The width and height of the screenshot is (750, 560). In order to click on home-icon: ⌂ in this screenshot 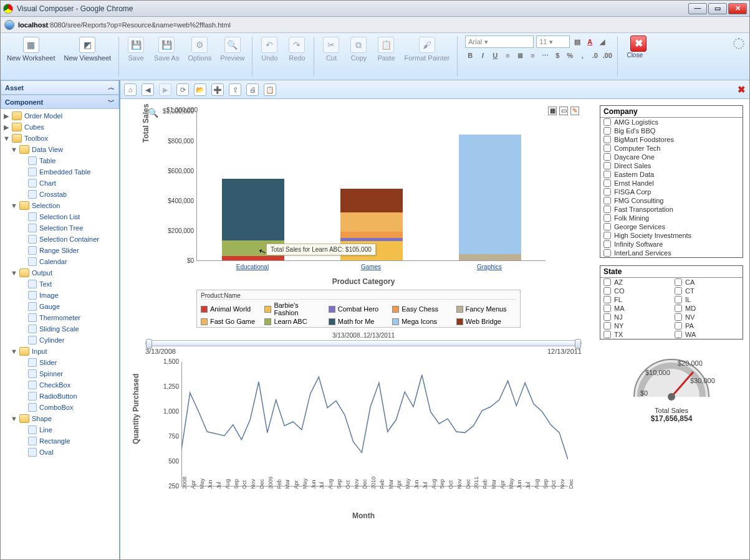, I will do `click(130, 90)`.